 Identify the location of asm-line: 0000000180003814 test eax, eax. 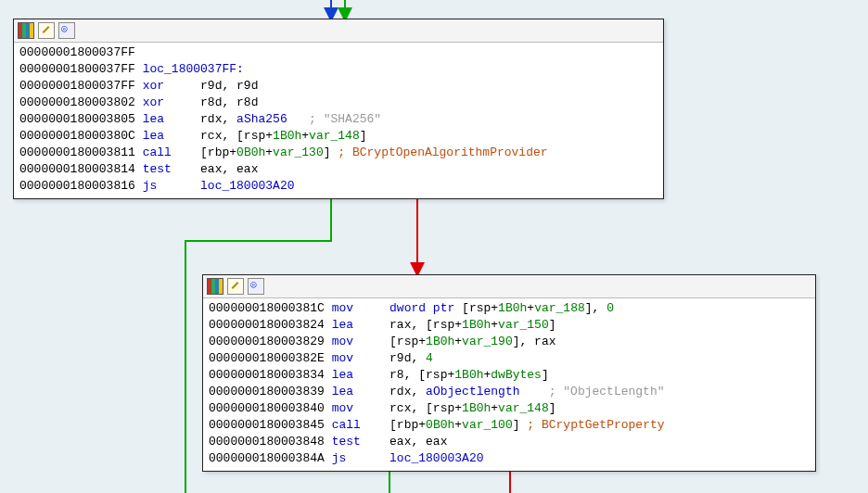
(338, 170).